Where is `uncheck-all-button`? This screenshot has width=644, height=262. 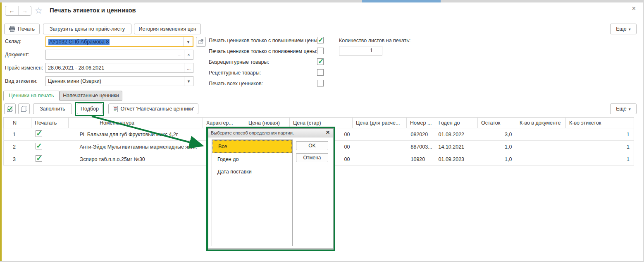 uncheck-all-button is located at coordinates (24, 109).